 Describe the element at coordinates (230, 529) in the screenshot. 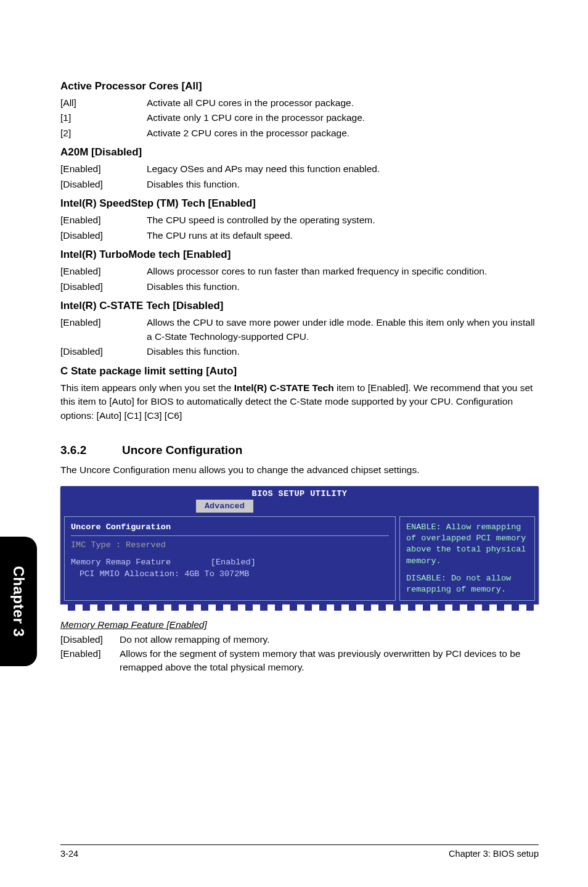

I see `bios-pane-header: Uncore Configuration` at that location.